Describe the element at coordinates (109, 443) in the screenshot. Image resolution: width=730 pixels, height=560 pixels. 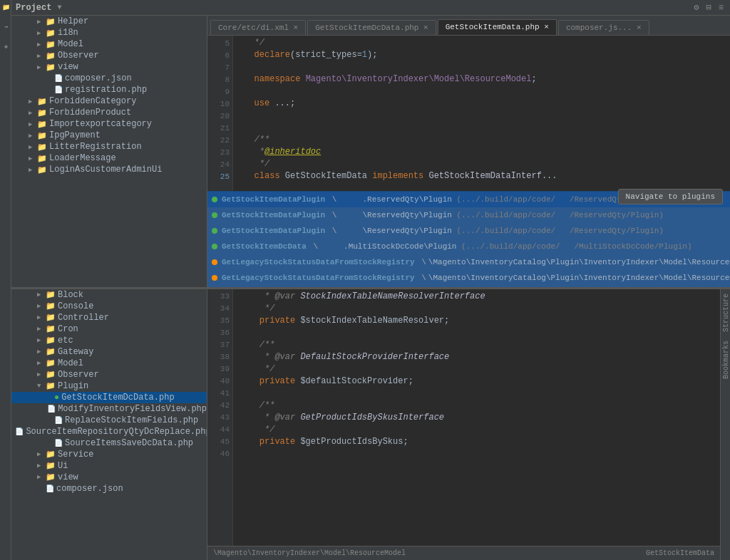
I see `bottom-tree-item: 📄SourceItemsSaveDcData.php` at that location.